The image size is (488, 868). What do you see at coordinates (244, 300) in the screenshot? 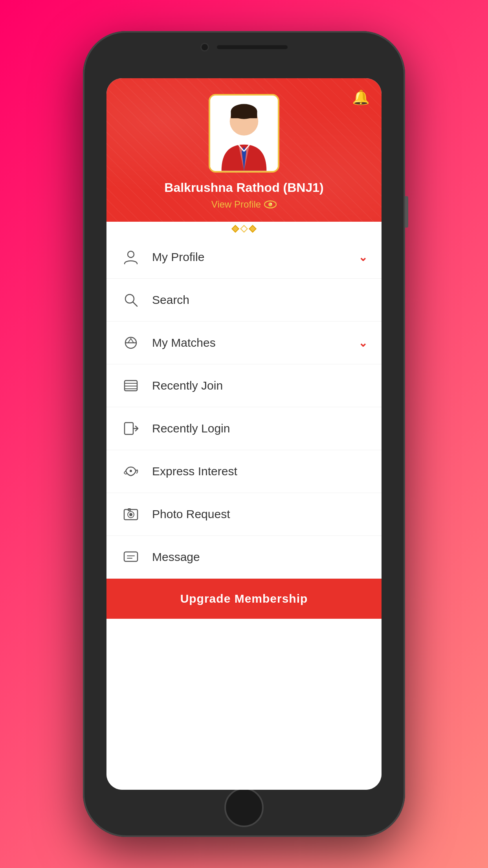
I see `menu-item-search: Search` at bounding box center [244, 300].